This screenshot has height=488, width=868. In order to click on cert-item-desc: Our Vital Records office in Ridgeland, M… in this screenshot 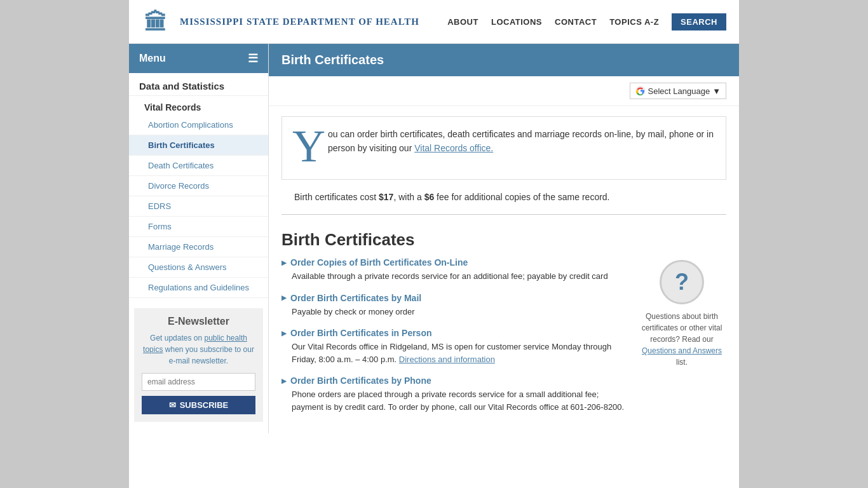, I will do `click(459, 353)`.